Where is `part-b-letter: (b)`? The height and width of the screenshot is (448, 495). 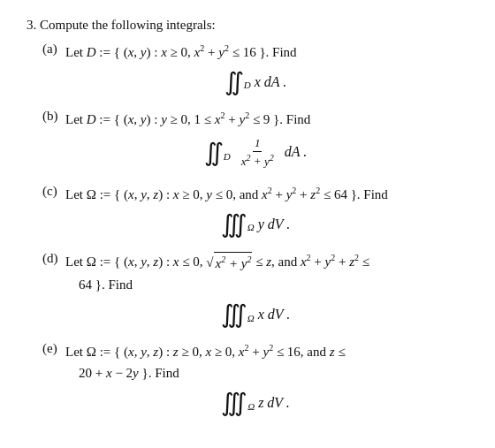
part-b-letter: (b) is located at coordinates (52, 117).